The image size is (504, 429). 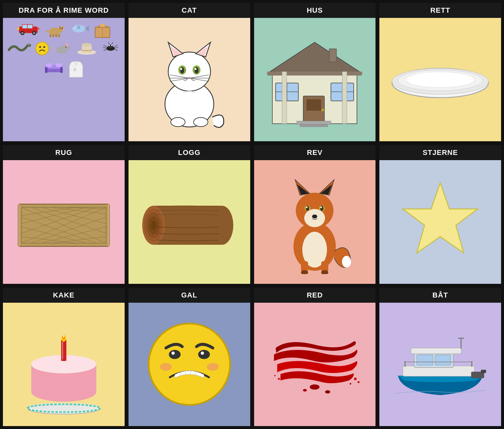 What do you see at coordinates (102, 29) in the screenshot?
I see `wordbank-box` at bounding box center [102, 29].